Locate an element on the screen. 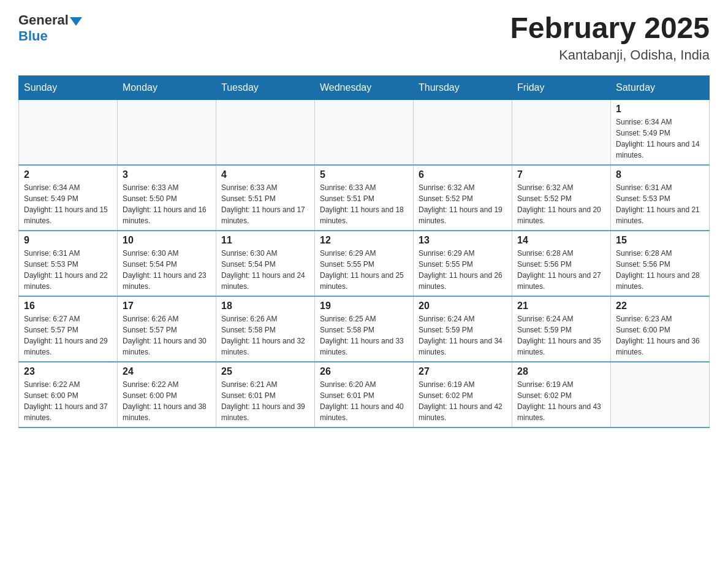 This screenshot has height=563, width=728. weekday-header-wednesday: Wednesday is located at coordinates (364, 87).